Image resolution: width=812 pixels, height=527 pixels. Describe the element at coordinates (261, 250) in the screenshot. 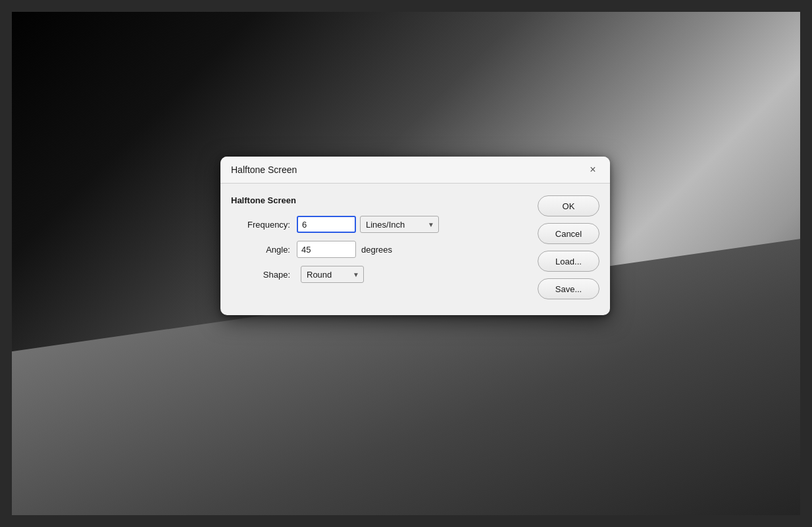

I see `angle-label: Angle:` at that location.